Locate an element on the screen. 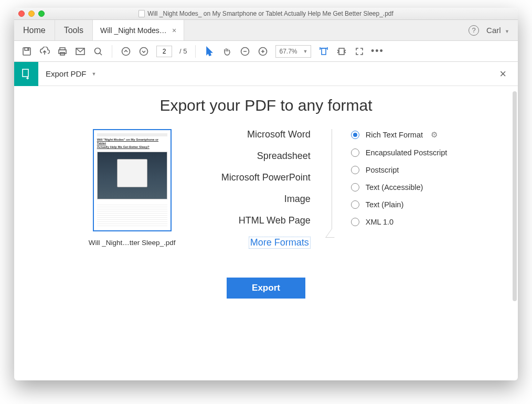  email-icon is located at coordinates (80, 51).